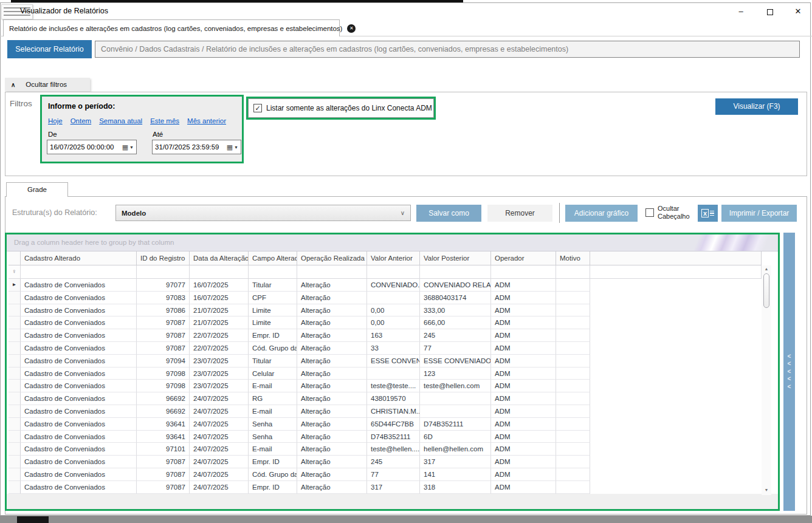  I want to click on print-export-button: Imprimir / Exportar, so click(759, 213).